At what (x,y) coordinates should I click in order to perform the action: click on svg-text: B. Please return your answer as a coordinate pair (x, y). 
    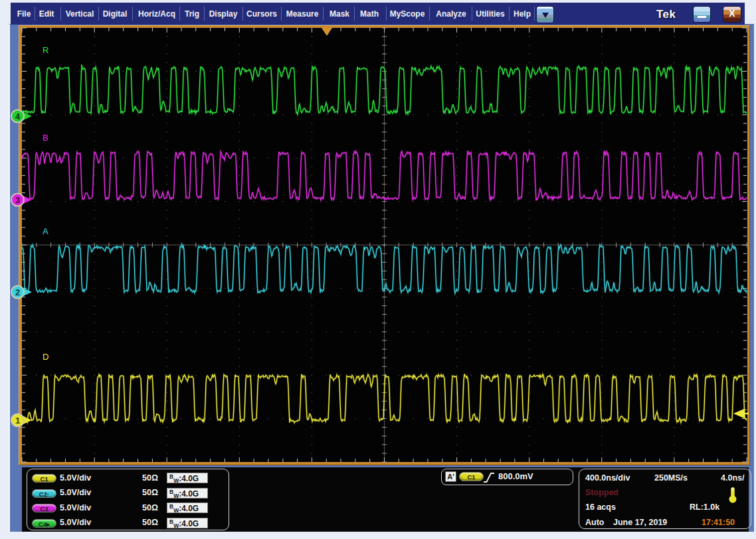
    Looking at the image, I should click on (45, 138).